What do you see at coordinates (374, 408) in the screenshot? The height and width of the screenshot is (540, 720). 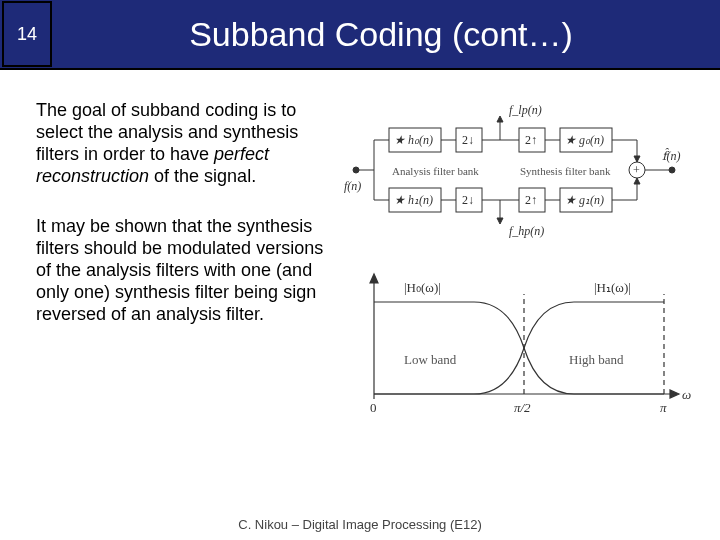 I see `xtick-0: 0` at bounding box center [374, 408].